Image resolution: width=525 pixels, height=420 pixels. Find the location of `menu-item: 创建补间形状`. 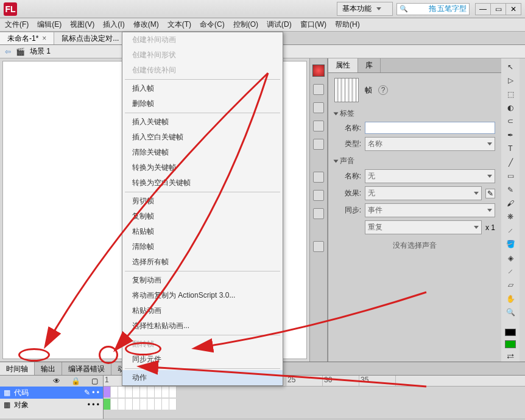

menu-item: 创建补间形状 is located at coordinates (202, 55).